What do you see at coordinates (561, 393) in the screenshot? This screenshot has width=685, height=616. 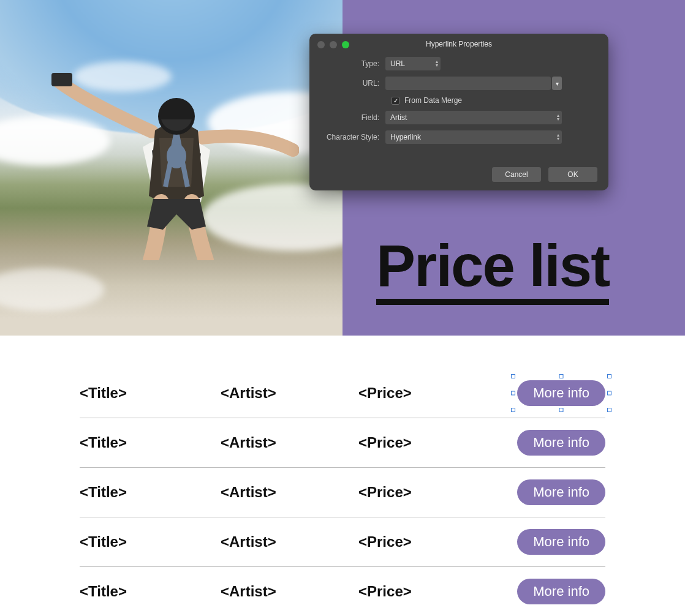 I see `selection-frame` at bounding box center [561, 393].